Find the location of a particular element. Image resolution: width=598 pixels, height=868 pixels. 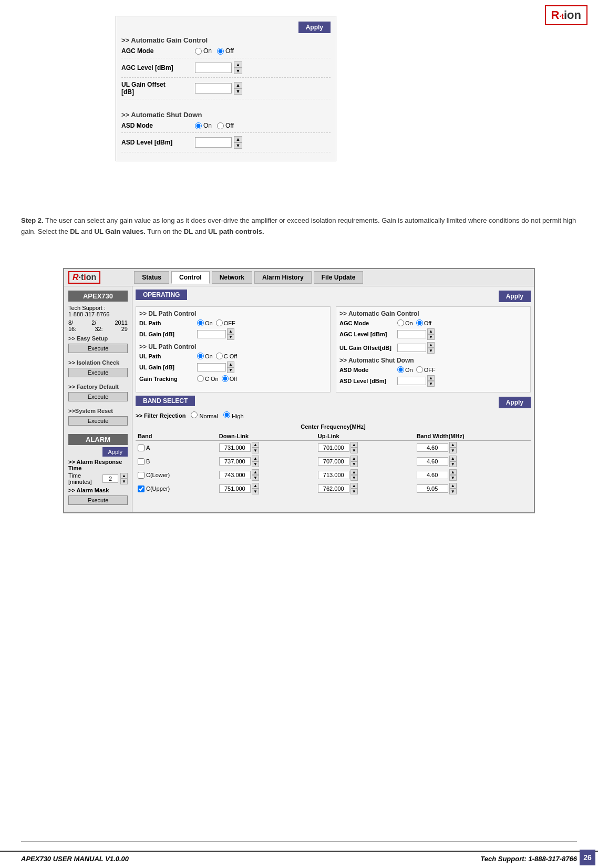

down-link-input-B is located at coordinates (235, 461).